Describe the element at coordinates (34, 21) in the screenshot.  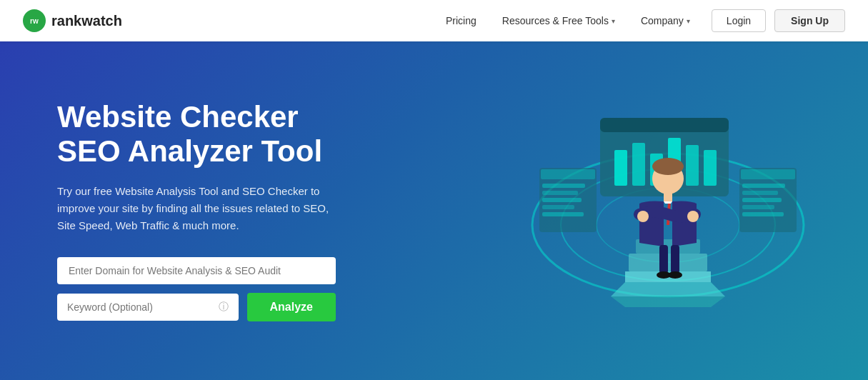
I see `svg-text: rw` at that location.